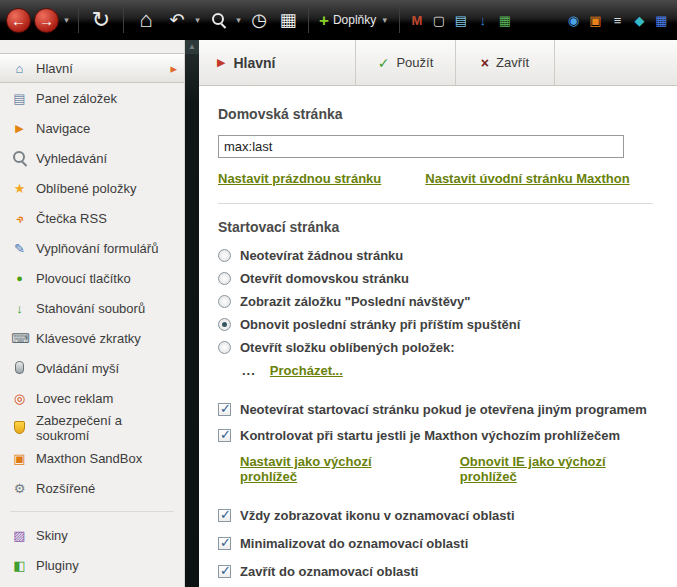 The width and height of the screenshot is (677, 587). What do you see at coordinates (436, 256) in the screenshot?
I see `radio-no-page: Neotevírat žádnou stránku` at bounding box center [436, 256].